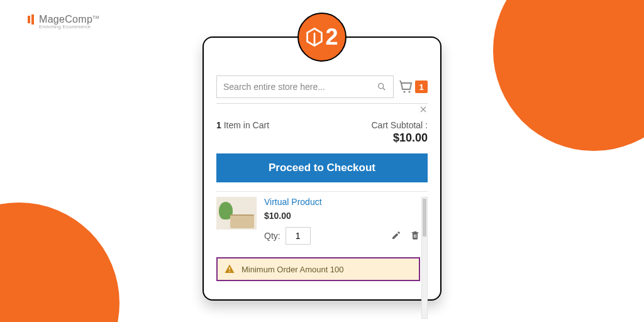 The width and height of the screenshot is (644, 322). I want to click on minicart-toggle: 1, so click(413, 87).